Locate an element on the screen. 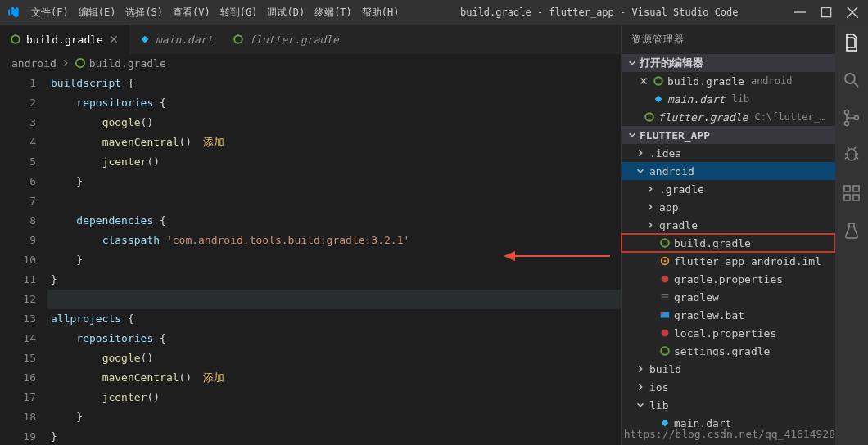 Image resolution: width=868 pixels, height=445 pixels. activity-bar is located at coordinates (852, 235).